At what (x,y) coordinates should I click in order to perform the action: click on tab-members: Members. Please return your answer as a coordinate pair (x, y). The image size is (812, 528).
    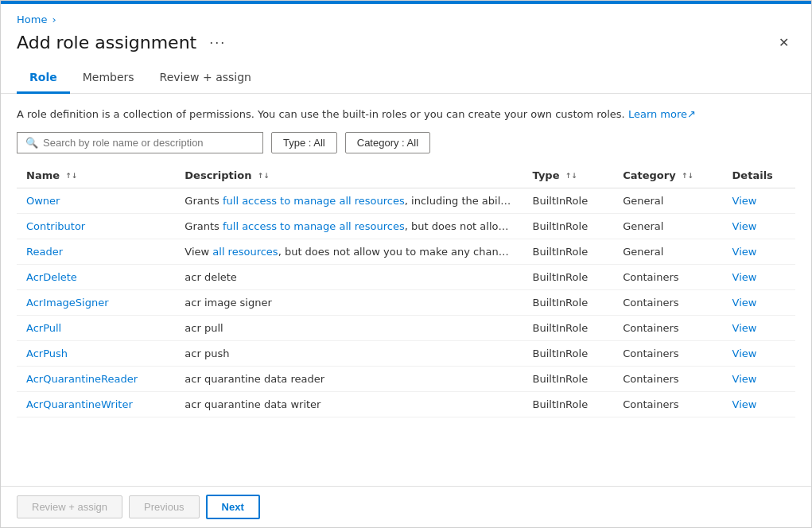
    Looking at the image, I should click on (108, 78).